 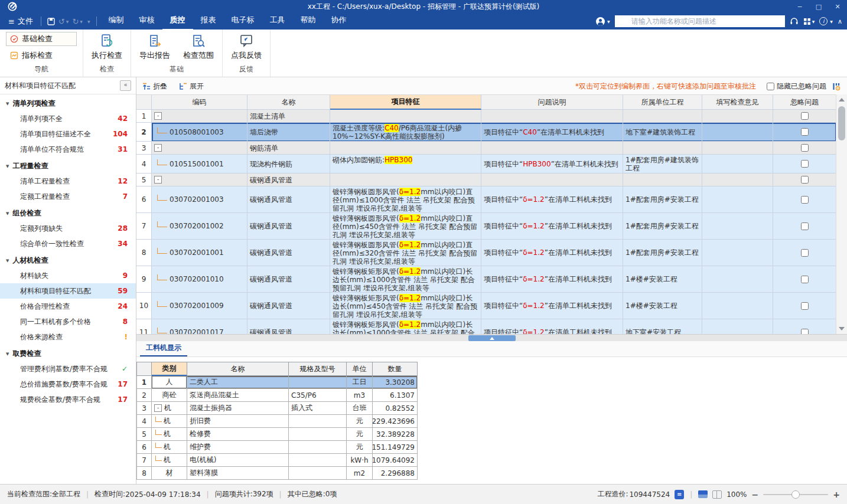 What do you see at coordinates (491, 395) in the screenshot?
I see `bottom-table-row: 2商砼泵送商品混凝土C35/P6m36.1307` at bounding box center [491, 395].